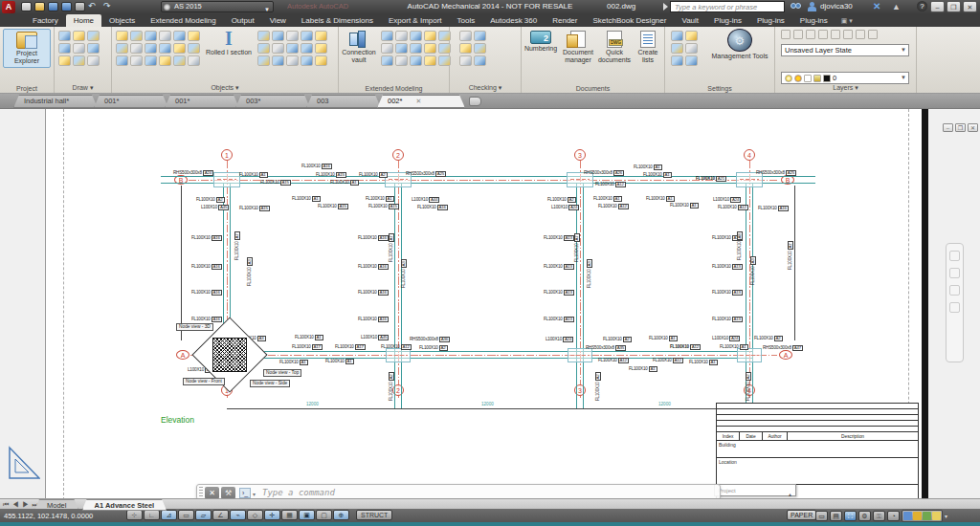 The image size is (980, 526). I want to click on member-label: L100X10A45, so click(375, 338).